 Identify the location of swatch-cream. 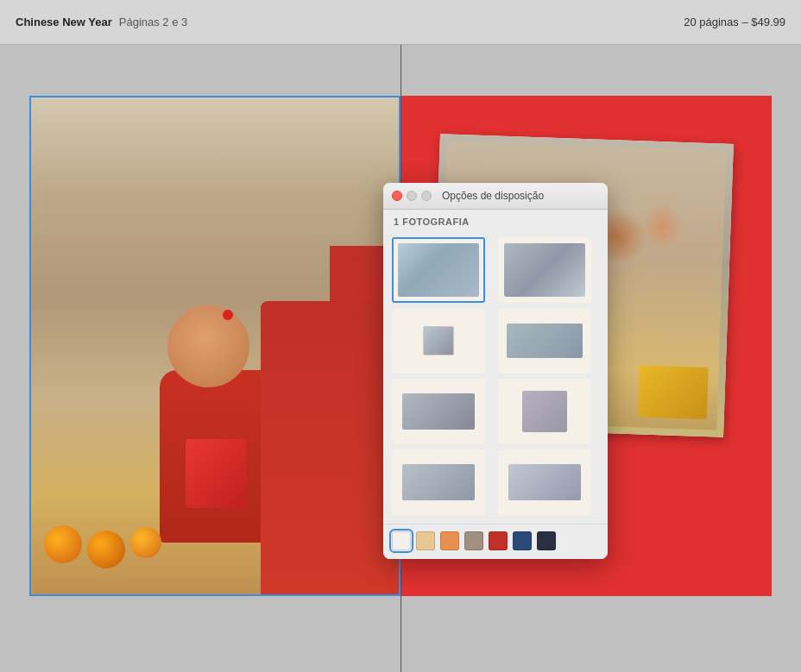
(426, 541).